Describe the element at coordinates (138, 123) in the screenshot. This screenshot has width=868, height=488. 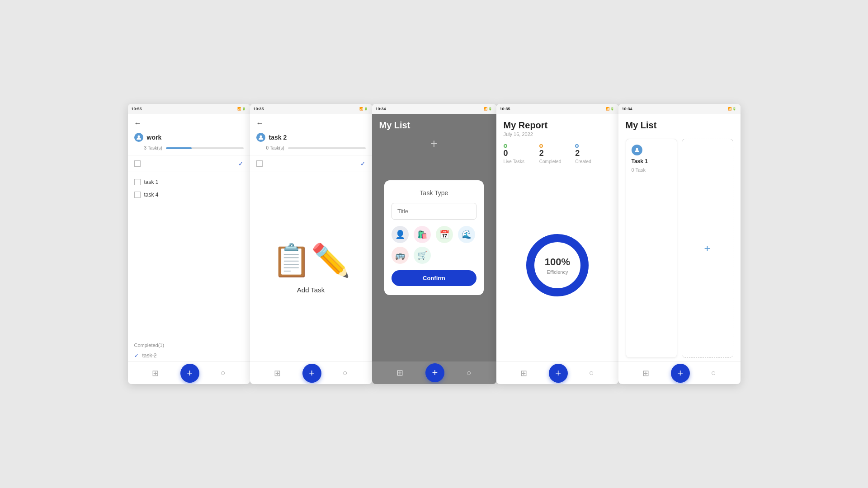
I see `back-button-1: ←` at that location.